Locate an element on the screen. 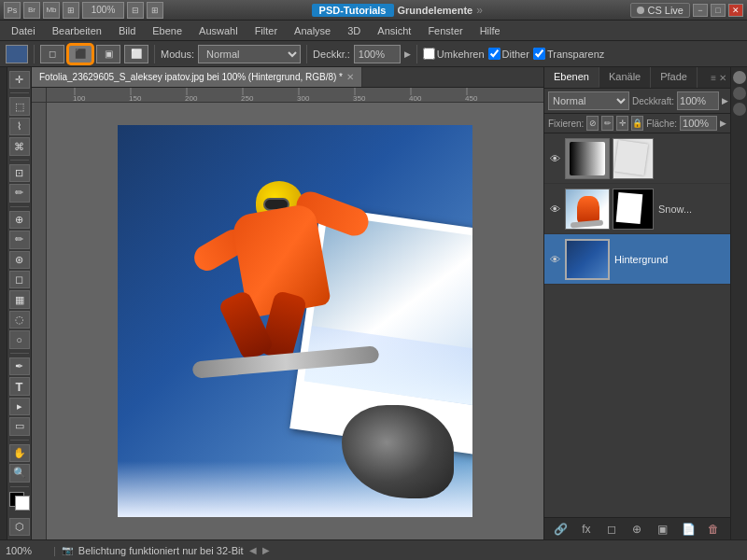  menu-fenster: Fenster is located at coordinates (444, 31).